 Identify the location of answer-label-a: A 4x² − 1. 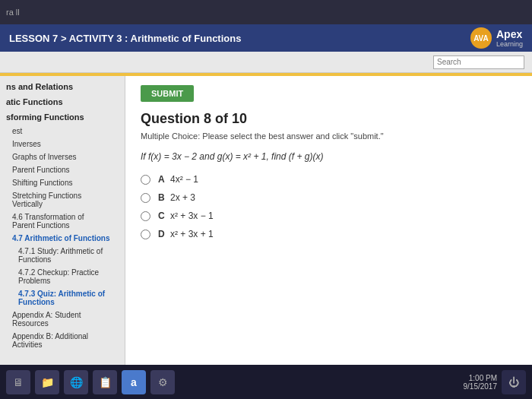
(178, 179).